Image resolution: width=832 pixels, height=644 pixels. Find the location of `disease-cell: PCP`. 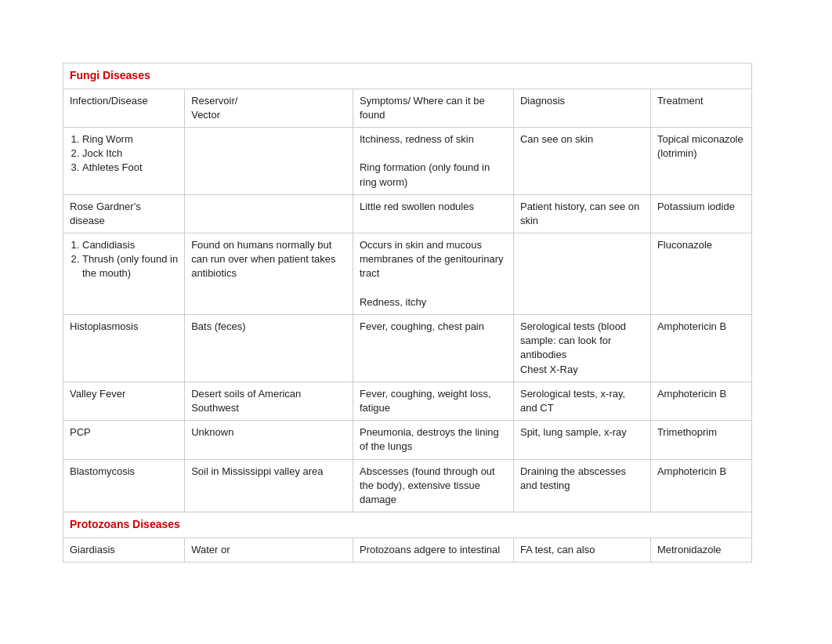

disease-cell: PCP is located at coordinates (124, 440).